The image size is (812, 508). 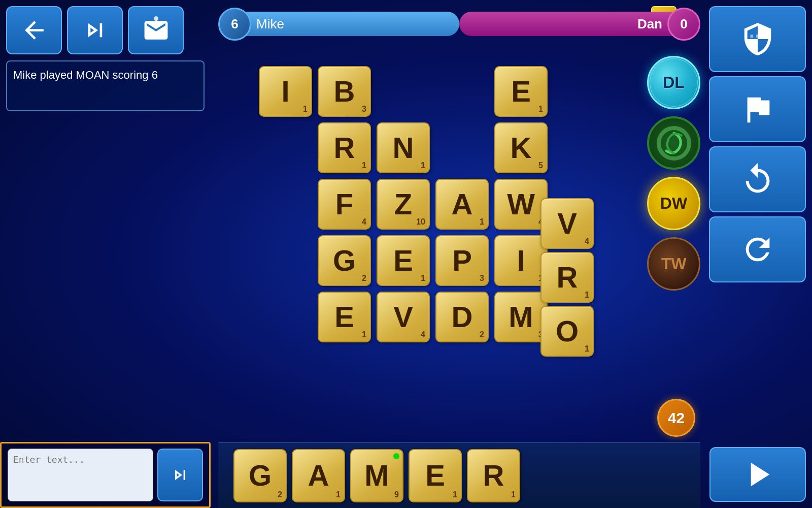 What do you see at coordinates (285, 148) in the screenshot?
I see `tile-empty-r2c1` at bounding box center [285, 148].